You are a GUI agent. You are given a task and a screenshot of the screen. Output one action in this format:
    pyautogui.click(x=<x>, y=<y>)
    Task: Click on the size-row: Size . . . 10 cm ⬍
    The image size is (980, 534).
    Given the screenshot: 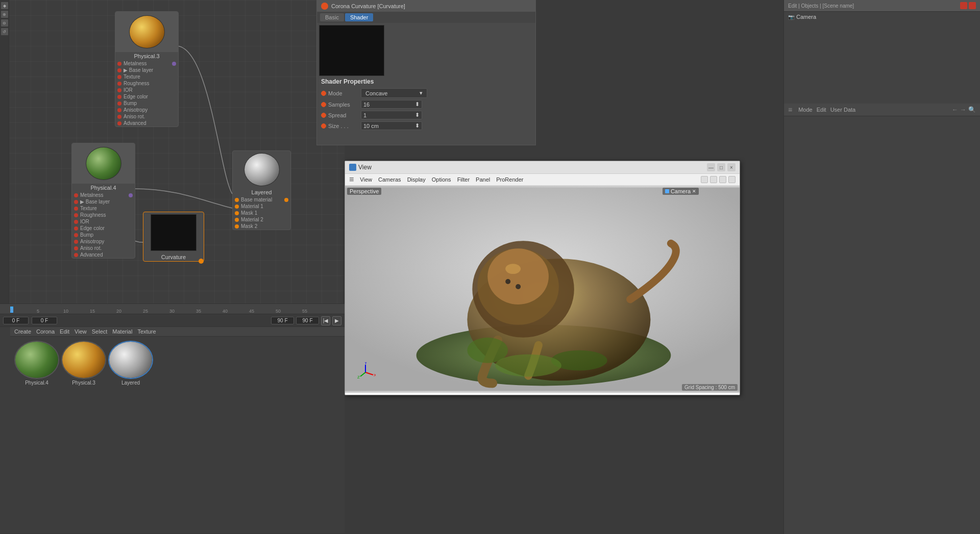 What is the action you would take?
    pyautogui.click(x=426, y=125)
    